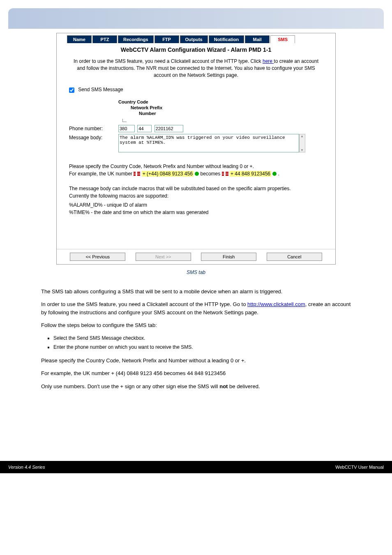 The width and height of the screenshot is (392, 555). What do you see at coordinates (196, 166) in the screenshot?
I see `help-line1: Please specify the Country Code, Network…` at bounding box center [196, 166].